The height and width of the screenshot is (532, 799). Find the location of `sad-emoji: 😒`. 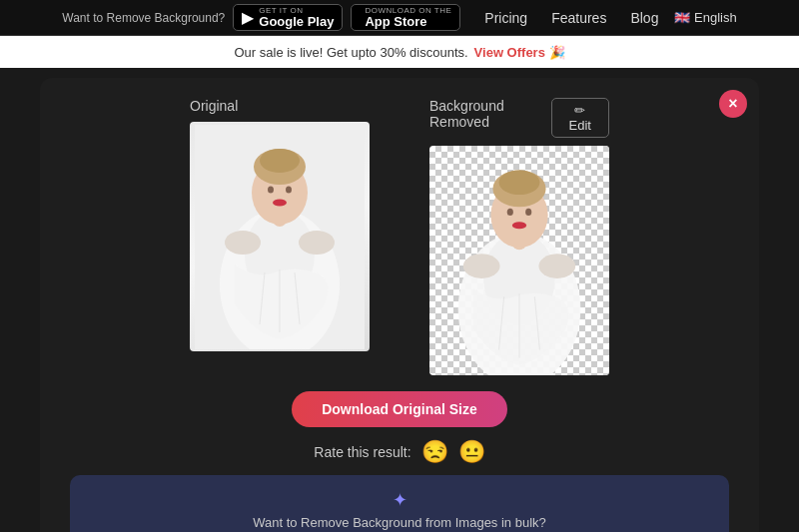

sad-emoji: 😒 is located at coordinates (435, 452).